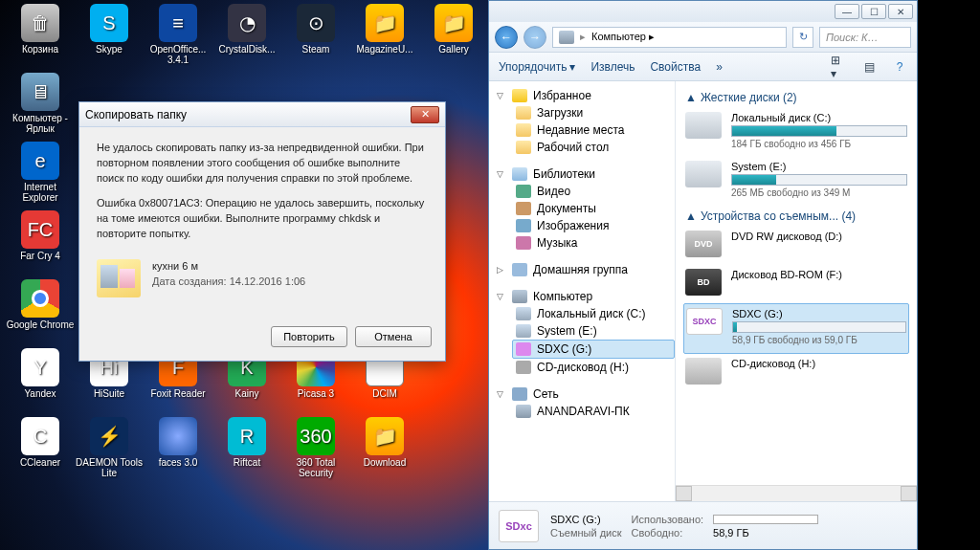  What do you see at coordinates (612, 67) in the screenshot?
I see `extract-button: Извлечь` at bounding box center [612, 67].